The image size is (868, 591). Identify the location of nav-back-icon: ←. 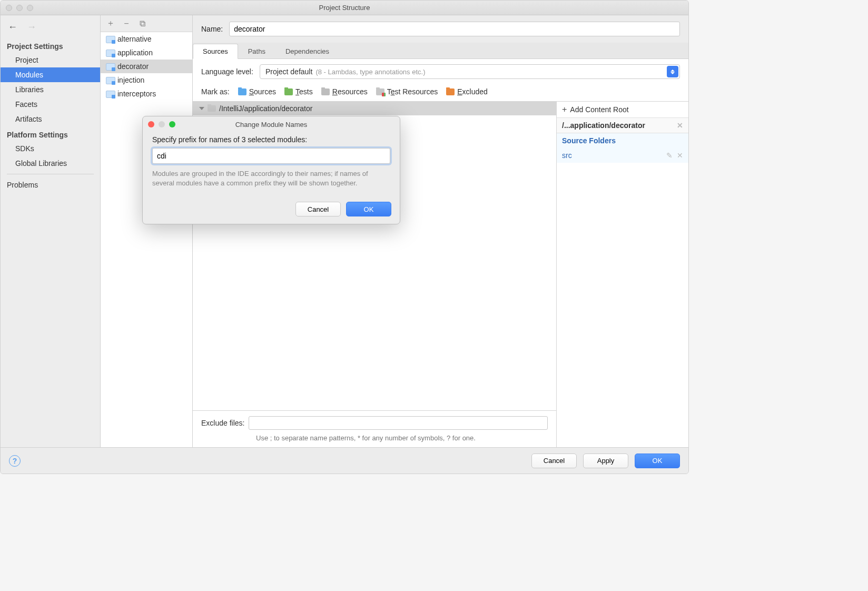
(13, 27).